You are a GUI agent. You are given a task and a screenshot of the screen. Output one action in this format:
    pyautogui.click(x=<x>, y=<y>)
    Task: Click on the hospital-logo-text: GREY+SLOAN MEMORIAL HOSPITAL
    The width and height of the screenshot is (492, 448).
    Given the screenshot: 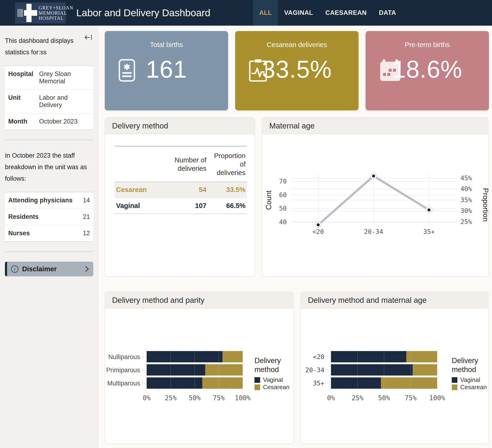 What is the action you would take?
    pyautogui.click(x=56, y=13)
    